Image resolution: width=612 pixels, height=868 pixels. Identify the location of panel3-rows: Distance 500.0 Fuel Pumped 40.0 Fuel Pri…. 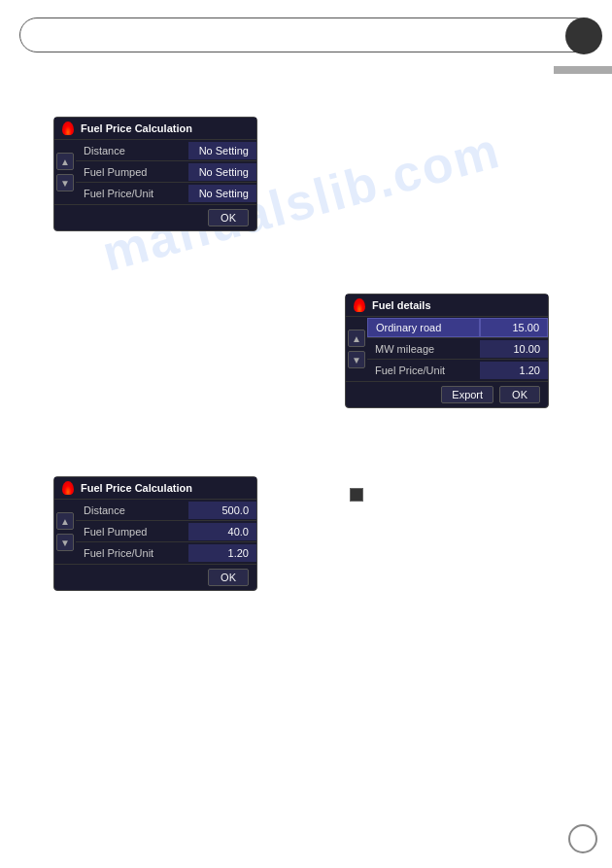
(166, 532).